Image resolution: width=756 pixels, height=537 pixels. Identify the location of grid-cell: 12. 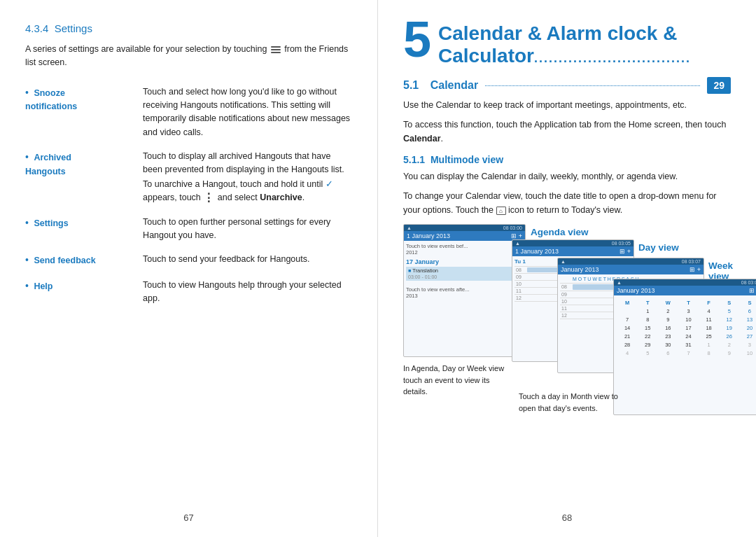
(729, 319).